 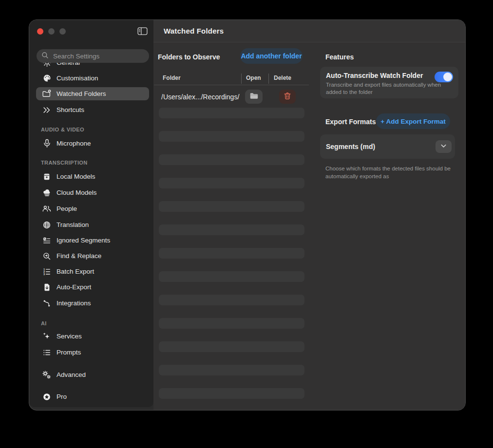 What do you see at coordinates (93, 208) in the screenshot?
I see `sidebar-item-people: People` at bounding box center [93, 208].